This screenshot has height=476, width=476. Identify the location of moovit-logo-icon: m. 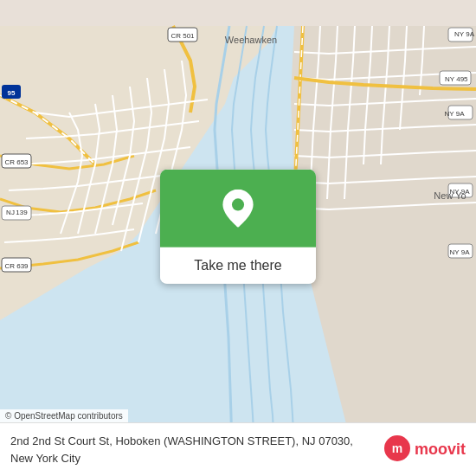
(397, 448).